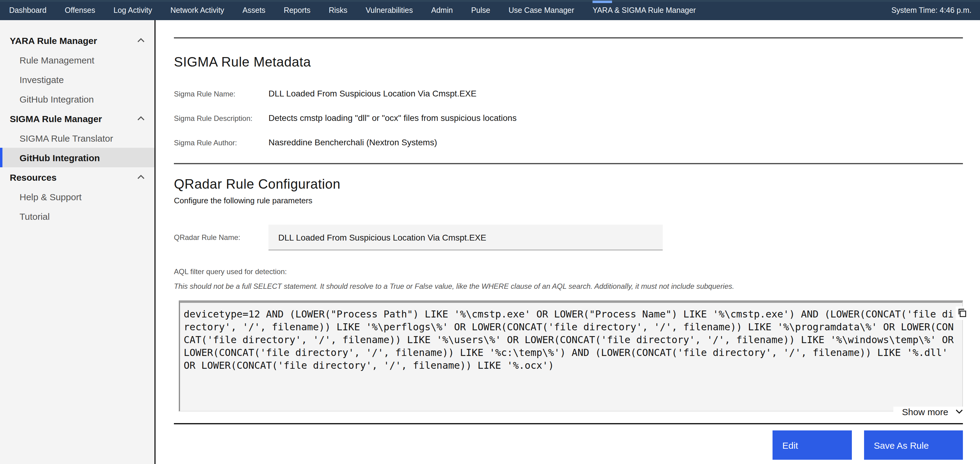 The width and height of the screenshot is (980, 464). Describe the element at coordinates (928, 411) in the screenshot. I see `show-more-toggle: Show more` at that location.